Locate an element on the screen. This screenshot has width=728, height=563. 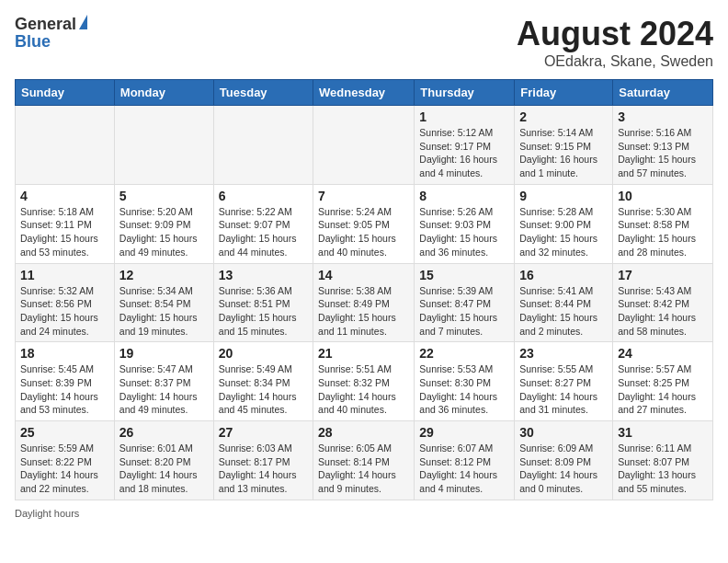
calendar-cell: 24 Sunrise: 5:57 AMSunset: 8:25 PMDaylig… is located at coordinates (664, 382).